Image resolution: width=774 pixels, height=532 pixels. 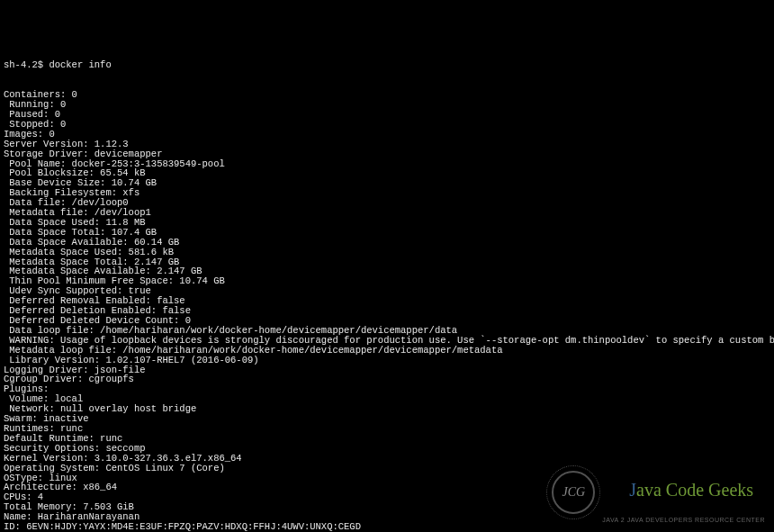 I want to click on output-line: Containers: 0, so click(x=387, y=95).